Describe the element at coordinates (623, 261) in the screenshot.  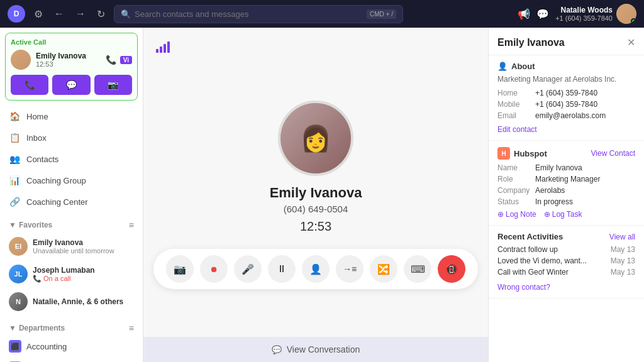
I see `activity-date-2: May 13` at that location.